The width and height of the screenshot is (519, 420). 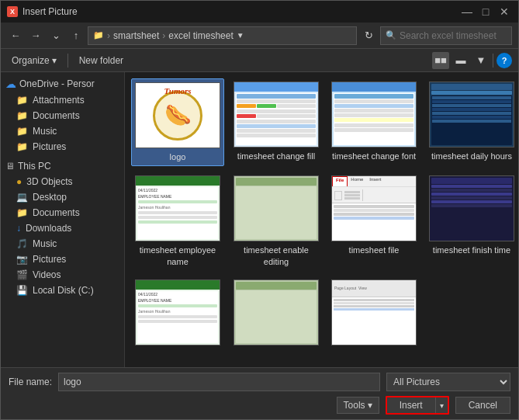 I want to click on bottom1-thumbnail: 04/11/2022 EMPLOYEE NAME Jameson Houliha…, so click(x=178, y=312).